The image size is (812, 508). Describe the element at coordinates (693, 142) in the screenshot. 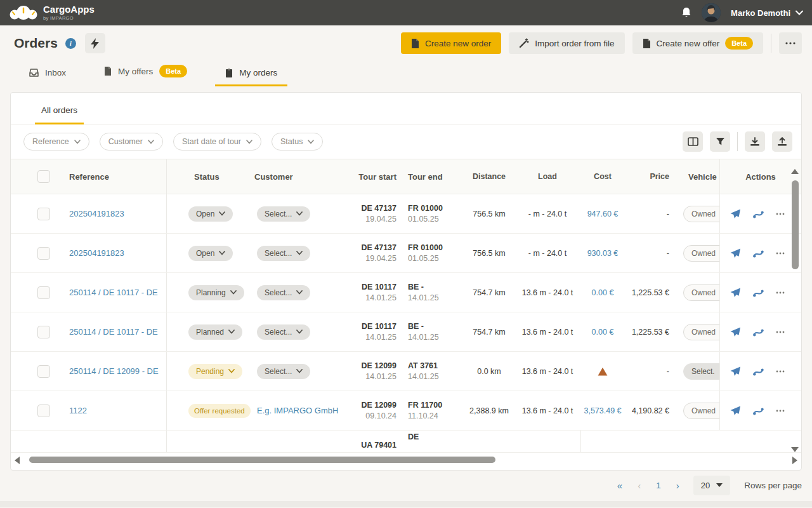

I see `columns-icon` at that location.